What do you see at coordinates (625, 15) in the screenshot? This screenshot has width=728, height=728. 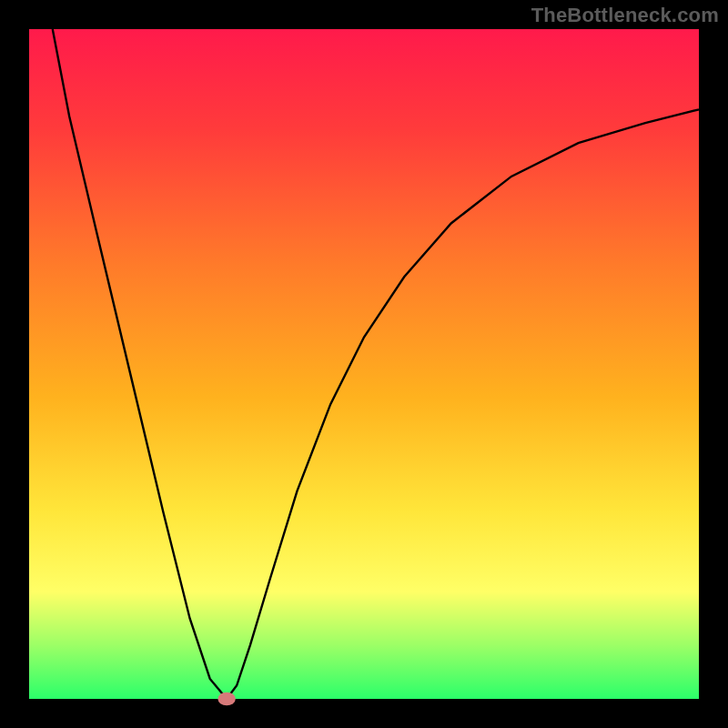 I see `watermark-label: TheBottleneck.com` at bounding box center [625, 15].